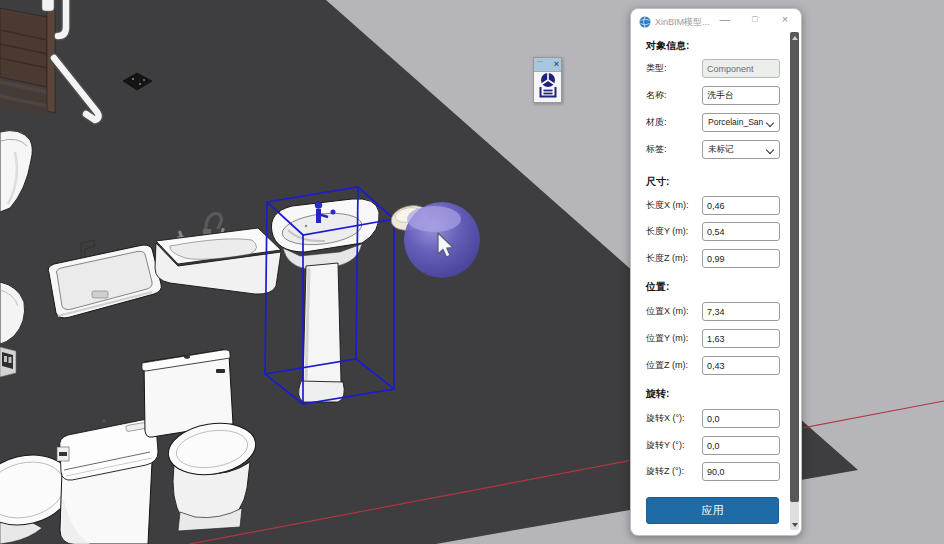  Describe the element at coordinates (682, 22) in the screenshot. I see `panel-title: XinBIM模型...` at that location.